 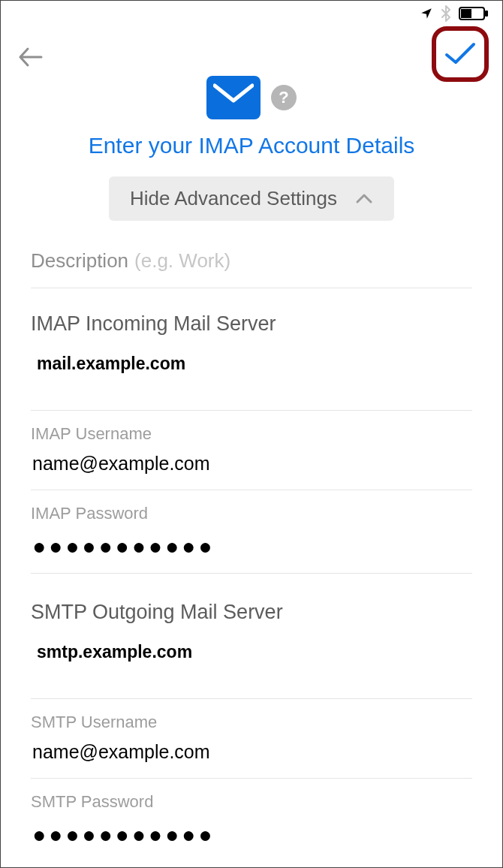 What do you see at coordinates (252, 746) in the screenshot?
I see `smtp-username-field: SMTP Username name@example.com` at bounding box center [252, 746].